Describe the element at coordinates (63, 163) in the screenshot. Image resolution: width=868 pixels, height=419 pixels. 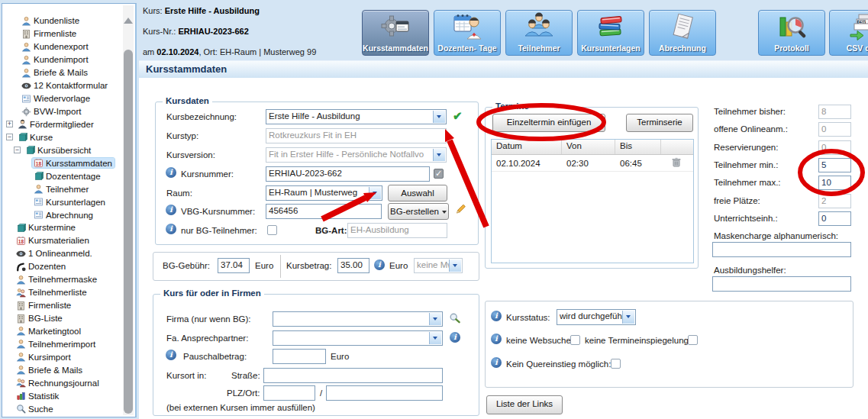
I see `sidebar-item-kursstammdaten: 18Kursstammdaten` at that location.